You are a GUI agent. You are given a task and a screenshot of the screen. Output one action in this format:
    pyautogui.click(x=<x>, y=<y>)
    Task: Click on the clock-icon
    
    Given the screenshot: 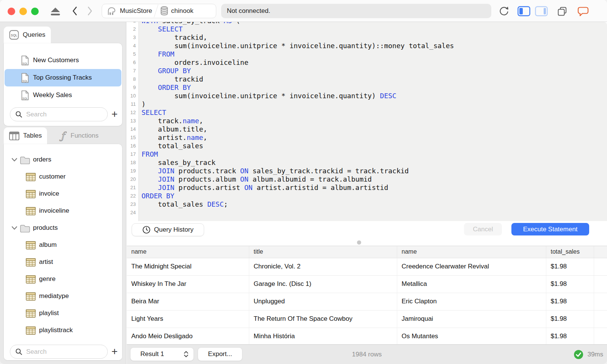 What is the action you would take?
    pyautogui.click(x=146, y=230)
    